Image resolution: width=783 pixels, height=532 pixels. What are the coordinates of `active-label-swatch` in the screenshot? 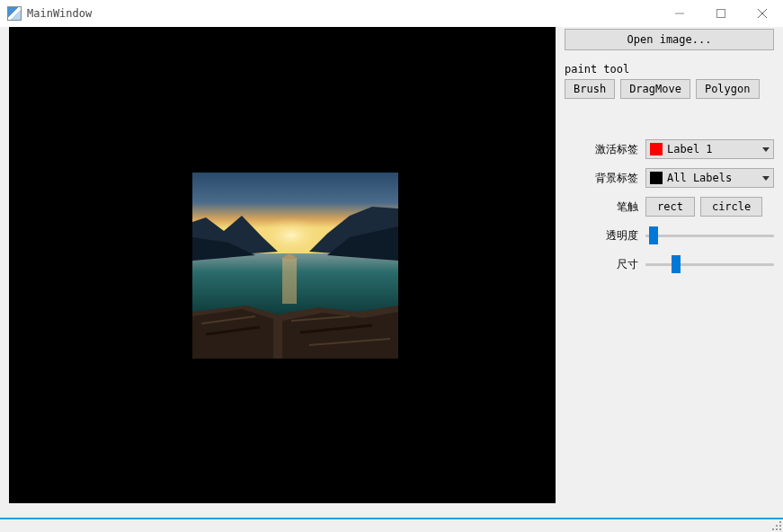 It's located at (656, 149).